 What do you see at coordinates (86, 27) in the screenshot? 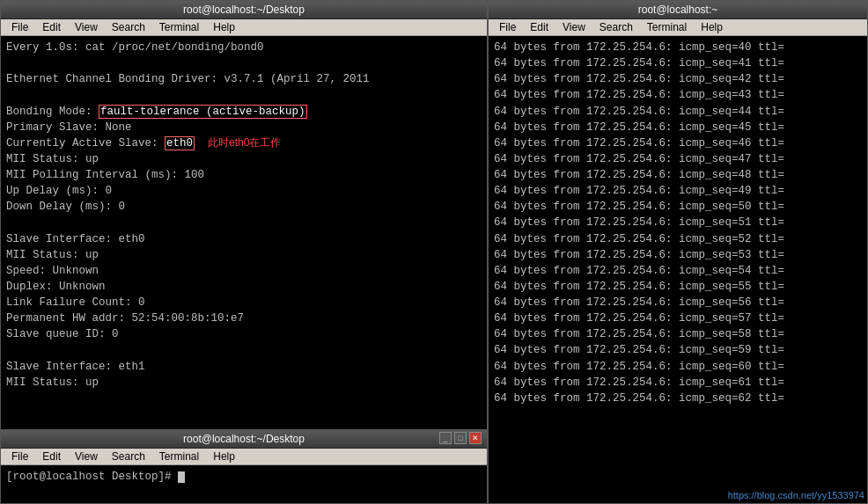
I see `menu-view-1: View` at bounding box center [86, 27].